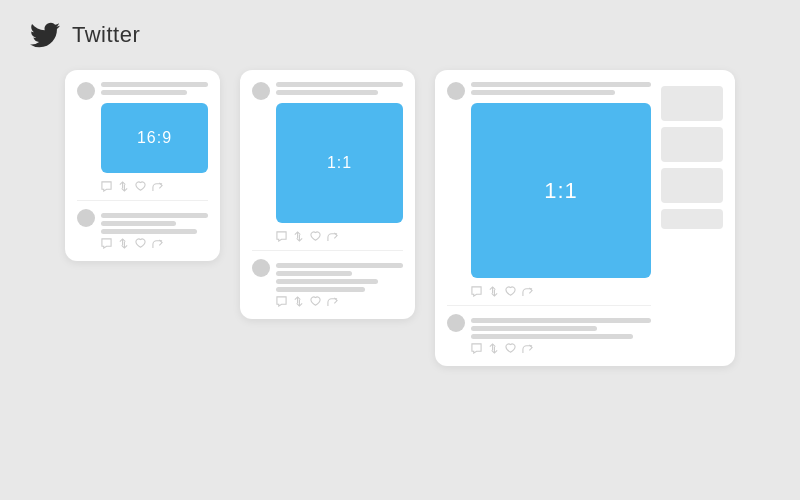  Describe the element at coordinates (142, 166) in the screenshot. I see `phone-mockup: 16:9` at that location.